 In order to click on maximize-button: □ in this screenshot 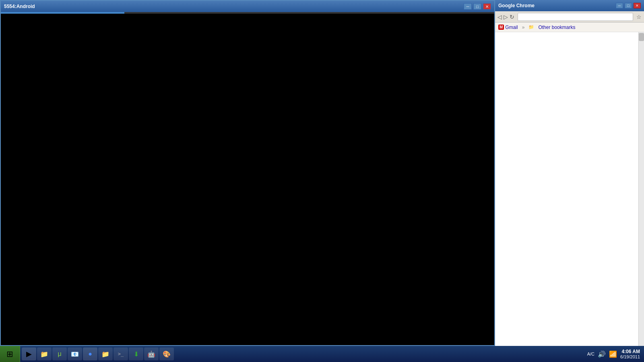, I will do `click(477, 6)`.